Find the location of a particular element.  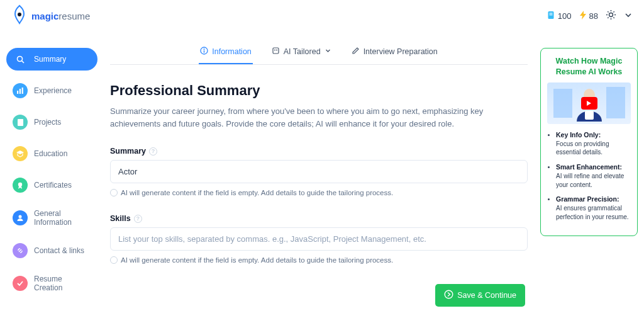

gear-icon is located at coordinates (611, 16).